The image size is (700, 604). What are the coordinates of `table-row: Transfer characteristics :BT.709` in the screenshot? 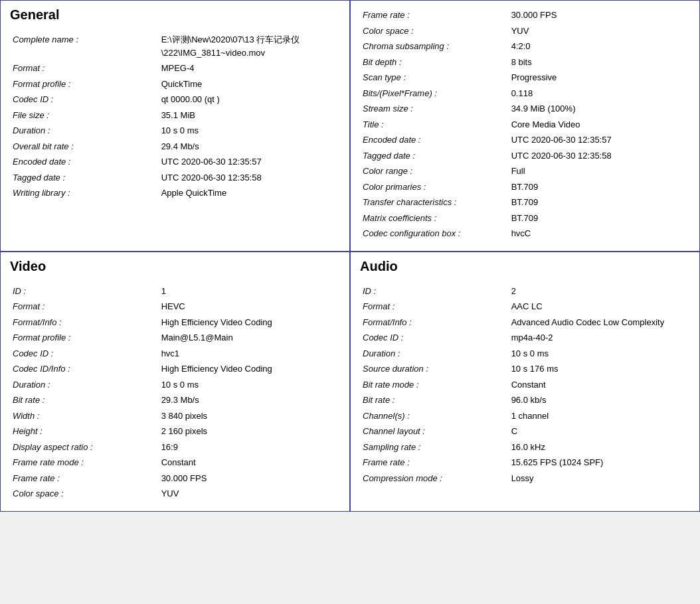 It's located at (525, 202).